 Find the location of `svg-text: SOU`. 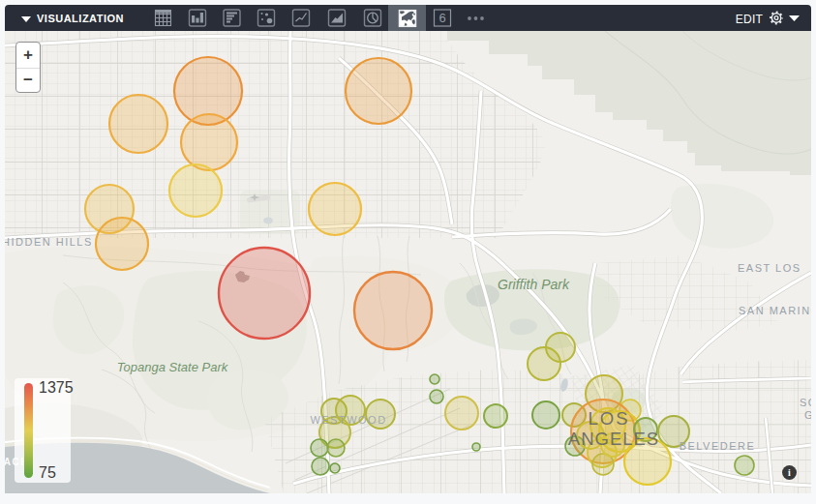

svg-text: SOU is located at coordinates (805, 402).